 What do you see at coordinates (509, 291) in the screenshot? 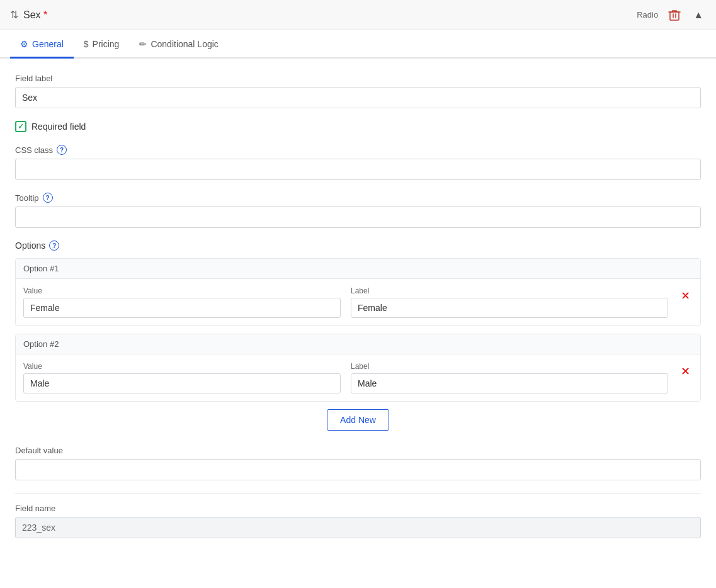
I see `option-1-label-label: Label` at bounding box center [509, 291].